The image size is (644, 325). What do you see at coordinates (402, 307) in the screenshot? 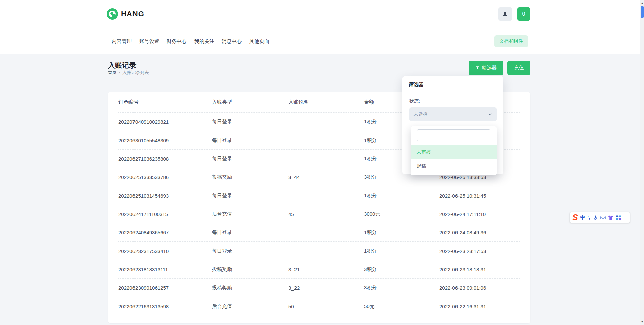
I see `table-cell: 50元` at bounding box center [402, 307].